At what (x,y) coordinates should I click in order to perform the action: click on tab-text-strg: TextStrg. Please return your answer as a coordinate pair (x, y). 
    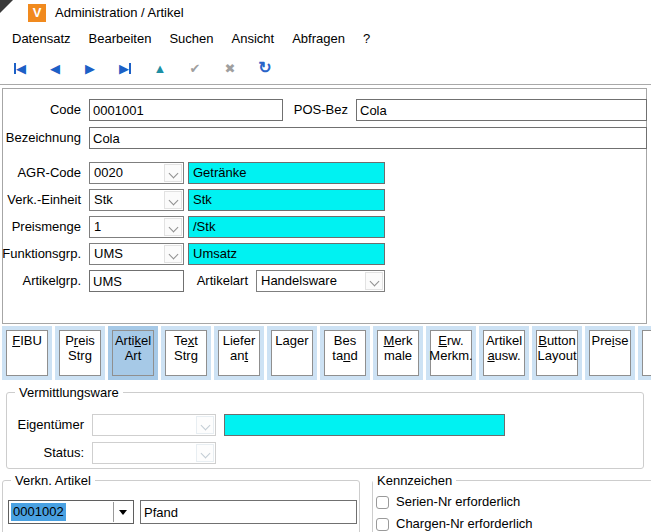
    Looking at the image, I should click on (186, 353).